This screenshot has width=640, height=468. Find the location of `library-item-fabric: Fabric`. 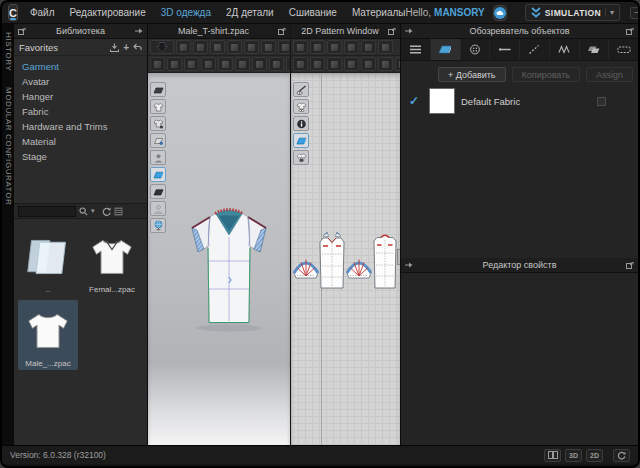

library-item-fabric: Fabric is located at coordinates (84, 112).